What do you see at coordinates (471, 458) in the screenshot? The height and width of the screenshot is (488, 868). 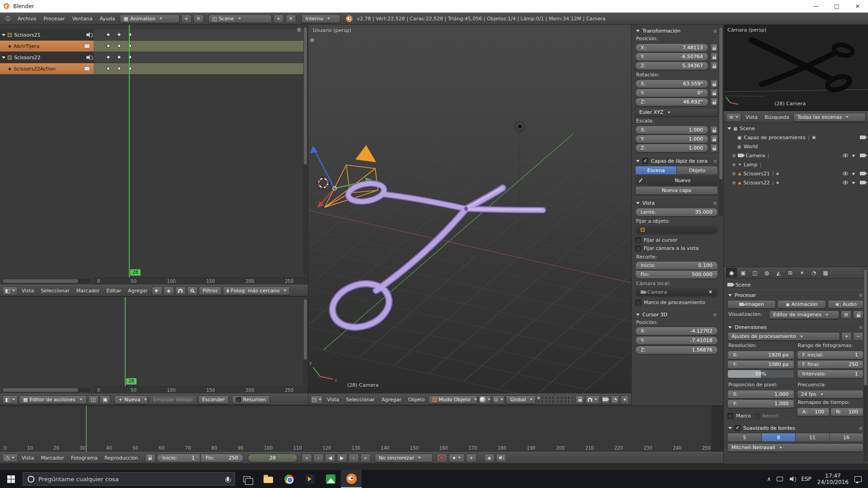 I see `insert-keyframe-icon: +` at bounding box center [471, 458].